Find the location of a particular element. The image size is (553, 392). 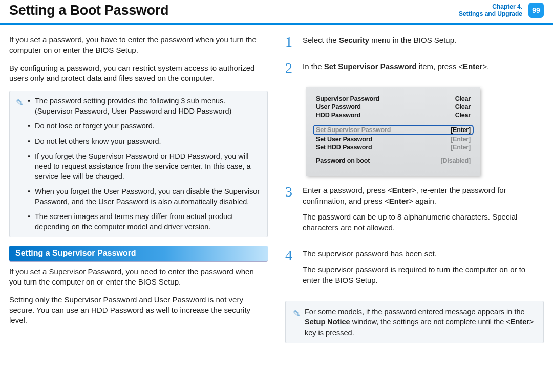

step-body: Select the Security menu in the BIOS Set… is located at coordinates (423, 43).